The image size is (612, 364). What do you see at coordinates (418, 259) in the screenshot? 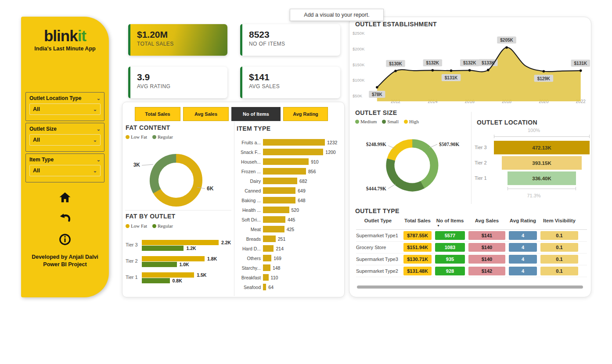
I see `table-cell: $130.71K` at bounding box center [418, 259].